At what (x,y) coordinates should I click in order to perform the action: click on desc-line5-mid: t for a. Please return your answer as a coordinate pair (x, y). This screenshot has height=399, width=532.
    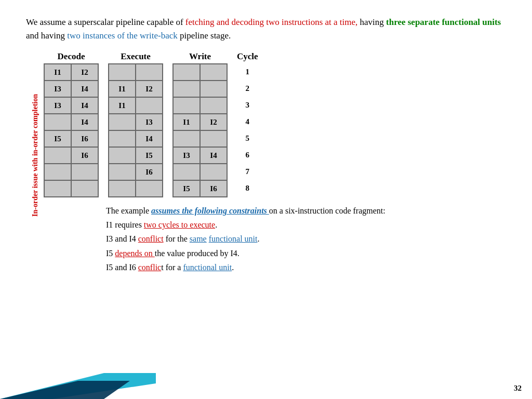
    Looking at the image, I should click on (172, 267).